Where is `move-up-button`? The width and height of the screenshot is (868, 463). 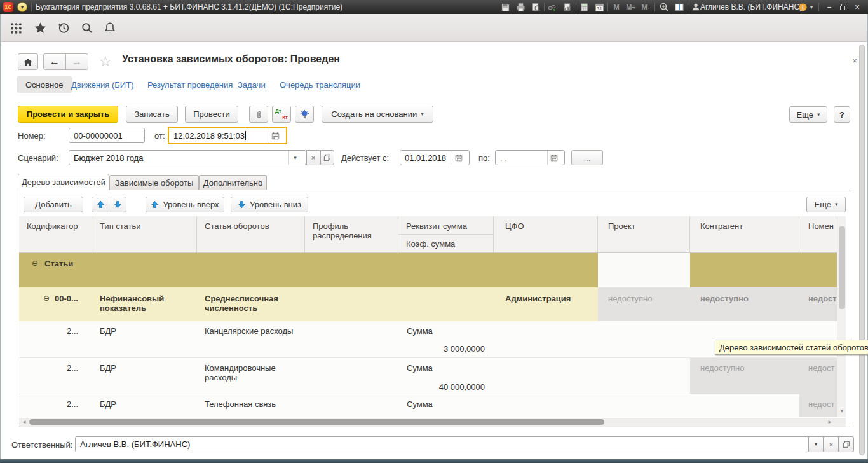
move-up-button is located at coordinates (100, 205).